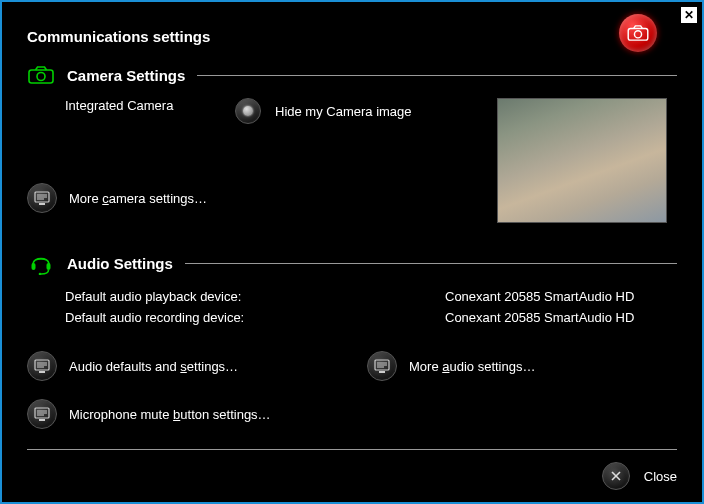 Image resolution: width=704 pixels, height=504 pixels. Describe the element at coordinates (126, 76) in the screenshot. I see `camera-section-title: Camera Settings` at that location.